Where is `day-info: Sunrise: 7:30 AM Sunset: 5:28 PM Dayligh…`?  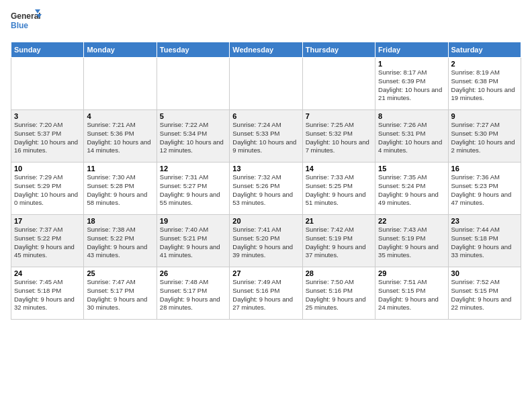
day-info: Sunrise: 7:30 AM Sunset: 5:28 PM Dayligh… is located at coordinates (120, 191).